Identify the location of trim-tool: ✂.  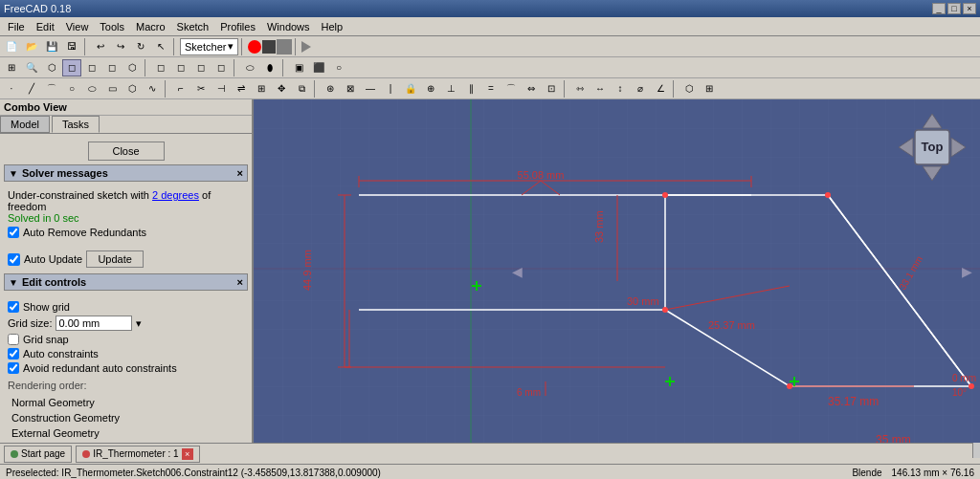
(201, 89).